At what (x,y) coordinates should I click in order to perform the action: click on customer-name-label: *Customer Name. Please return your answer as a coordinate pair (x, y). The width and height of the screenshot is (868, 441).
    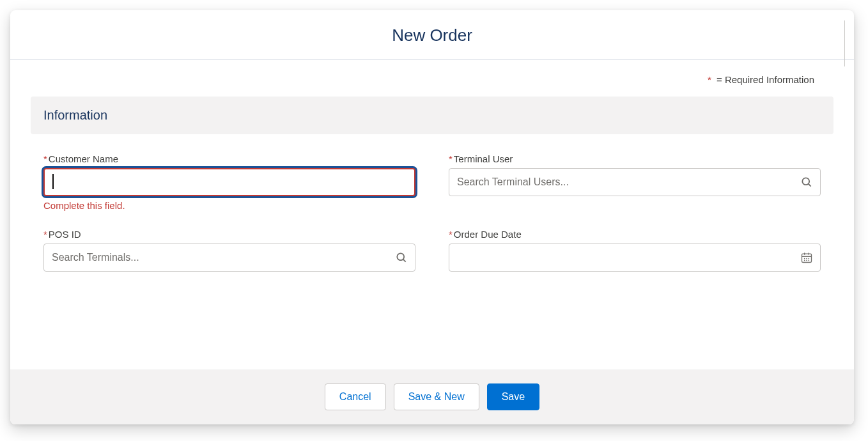
    Looking at the image, I should click on (229, 159).